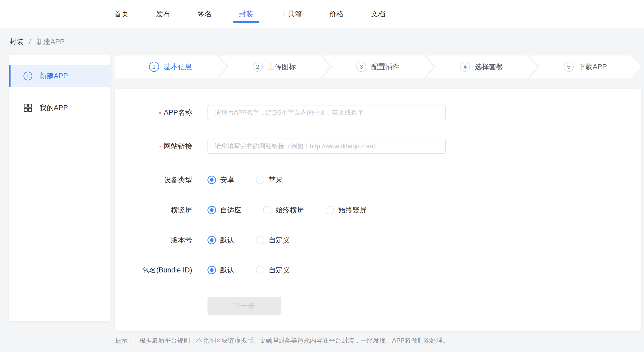  I want to click on site-url-label: 网站链接, so click(154, 146).